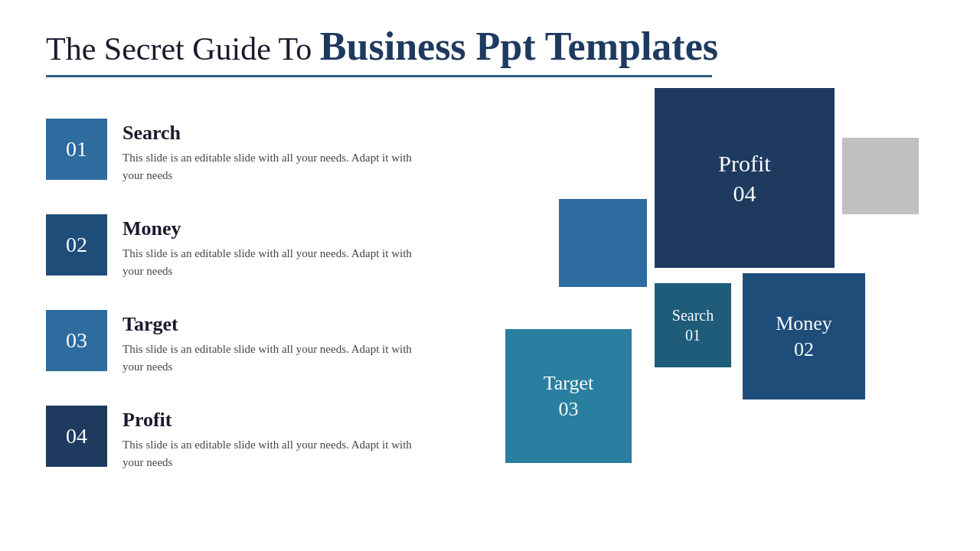  Describe the element at coordinates (880, 176) in the screenshot. I see `block-gray` at that location.